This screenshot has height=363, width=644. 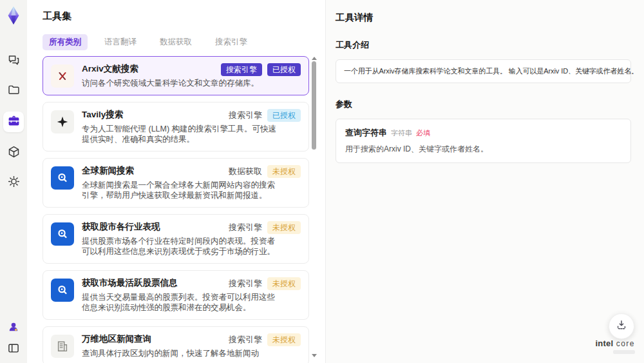 What do you see at coordinates (231, 43) in the screenshot?
I see `tab-search-engine: 搜索引擎` at bounding box center [231, 43].